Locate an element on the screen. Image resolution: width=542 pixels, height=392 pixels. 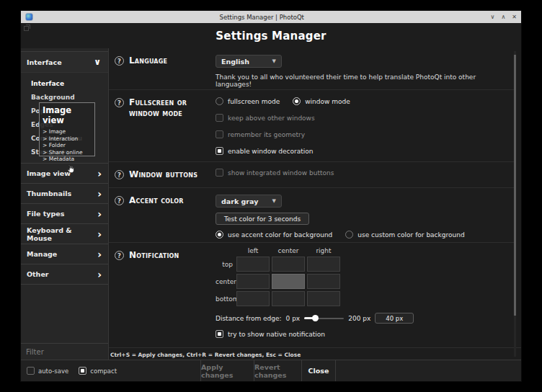
notification-cell-bottom-center is located at coordinates (288, 298).